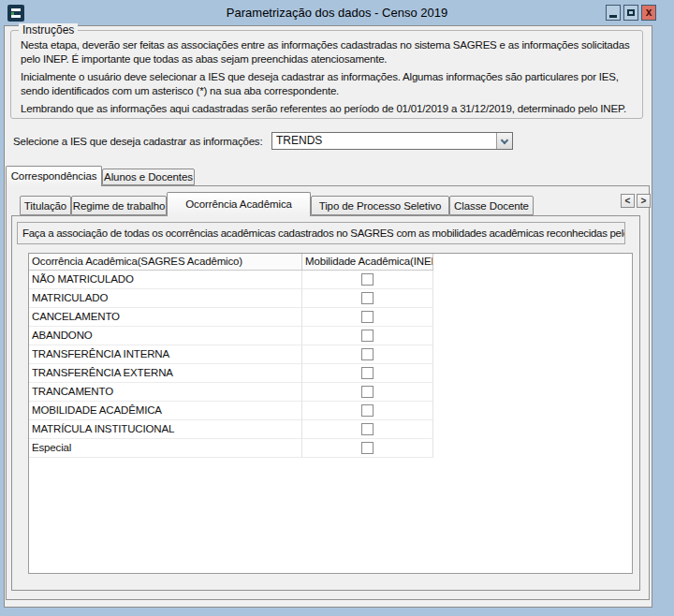 Image resolution: width=674 pixels, height=616 pixels. Describe the element at coordinates (613, 17) in the screenshot. I see `minimize-icon` at that location.